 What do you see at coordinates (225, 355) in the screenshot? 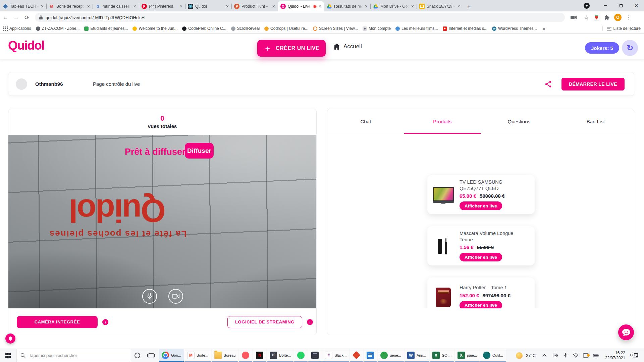
I see `taskbar-app-bureau-folder: Bureau` at bounding box center [225, 355].